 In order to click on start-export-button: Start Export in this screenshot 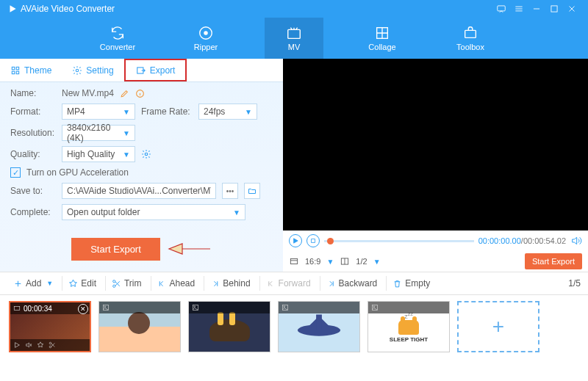, I will do `click(116, 250)`.